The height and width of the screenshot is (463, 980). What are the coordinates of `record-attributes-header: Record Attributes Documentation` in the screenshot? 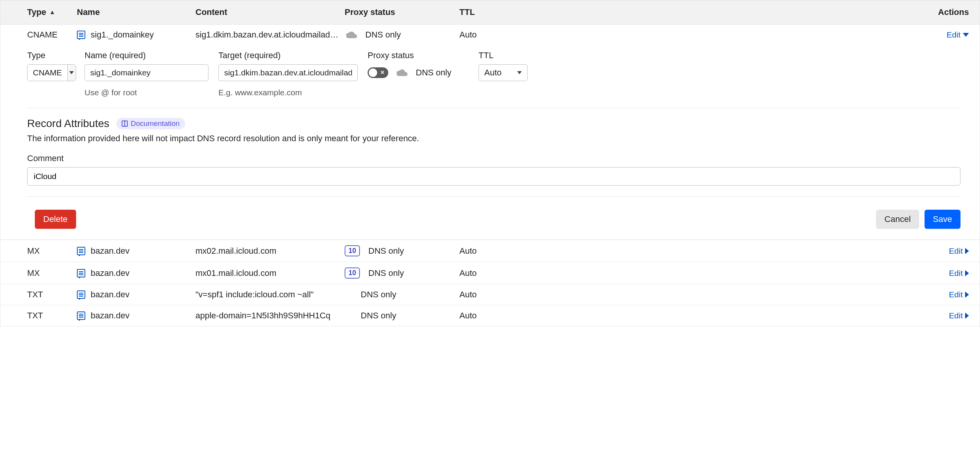 It's located at (494, 124).